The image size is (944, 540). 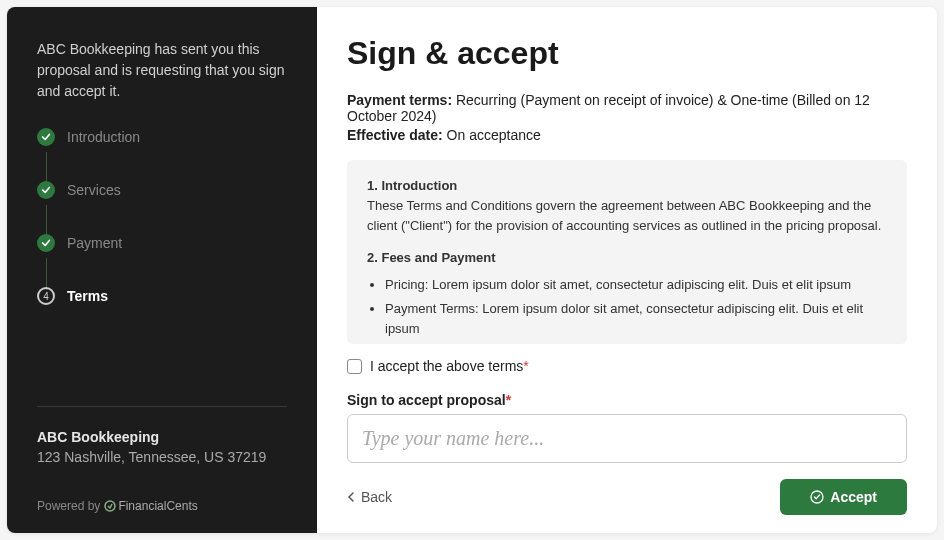 What do you see at coordinates (627, 135) in the screenshot?
I see `effective-date-line: Effective date: On acceptance` at bounding box center [627, 135].